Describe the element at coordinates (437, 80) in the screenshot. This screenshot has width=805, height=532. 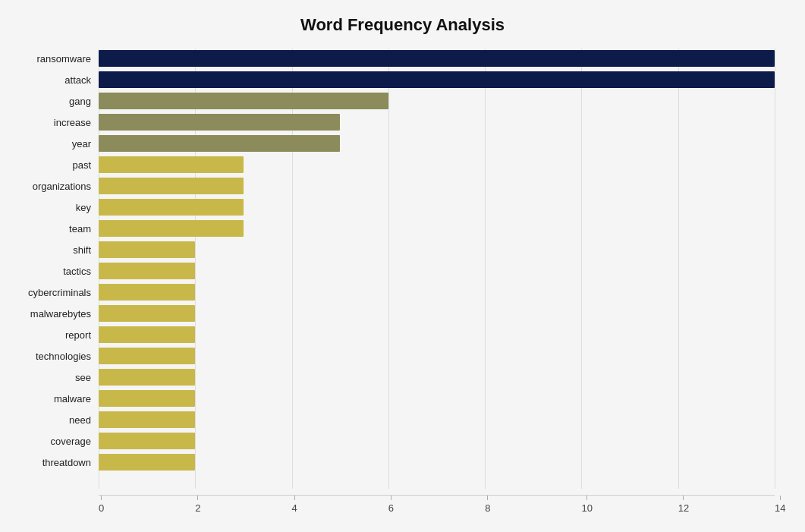
I see `bar-row: attack` at that location.